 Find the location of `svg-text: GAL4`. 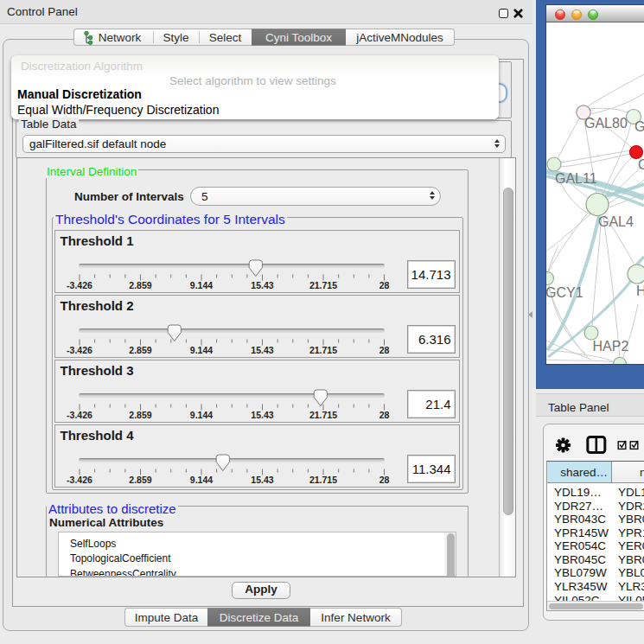

svg-text: GAL4 is located at coordinates (615, 221).